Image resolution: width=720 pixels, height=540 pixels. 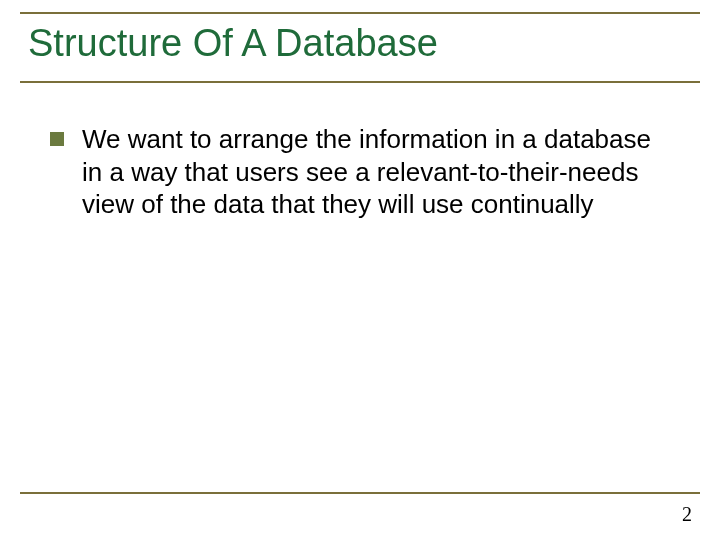 I want to click on page-number: 2, so click(x=687, y=514).